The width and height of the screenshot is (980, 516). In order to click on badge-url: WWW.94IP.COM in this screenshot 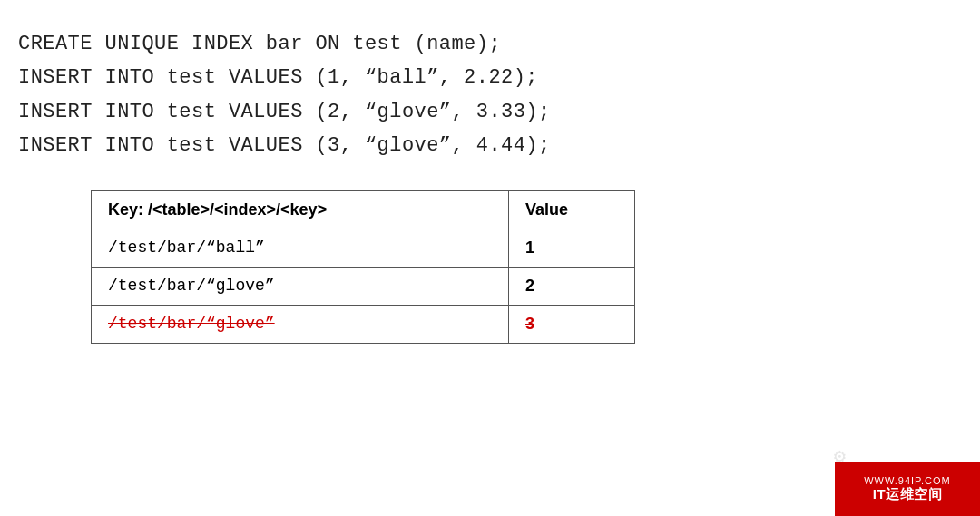, I will do `click(907, 481)`.